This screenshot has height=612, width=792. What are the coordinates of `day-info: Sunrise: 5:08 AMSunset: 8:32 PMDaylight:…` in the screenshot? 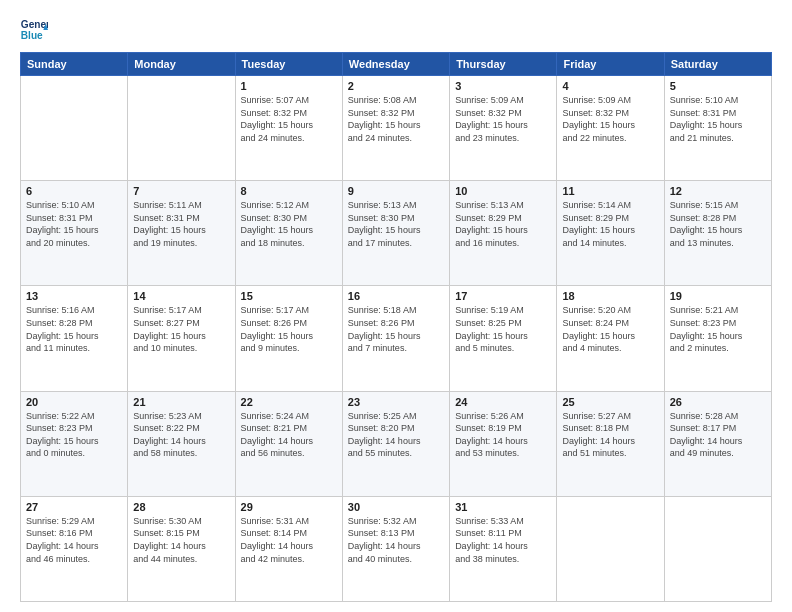 It's located at (396, 119).